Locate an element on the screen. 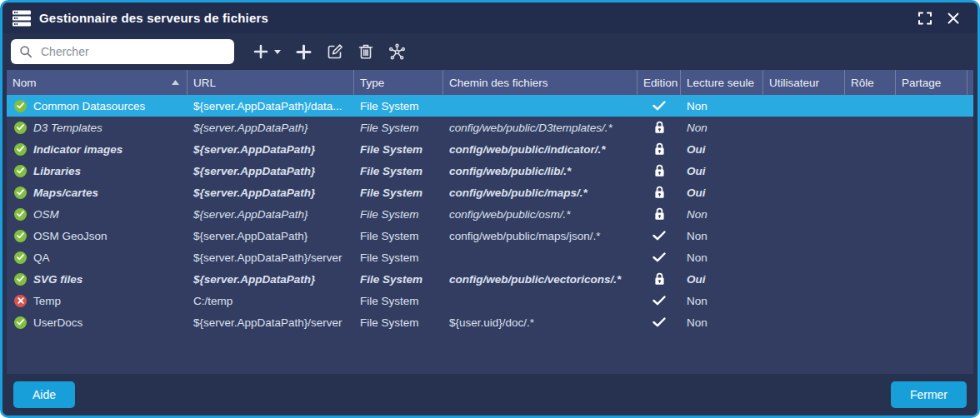 This screenshot has height=418, width=980. toolbar is located at coordinates (490, 52).